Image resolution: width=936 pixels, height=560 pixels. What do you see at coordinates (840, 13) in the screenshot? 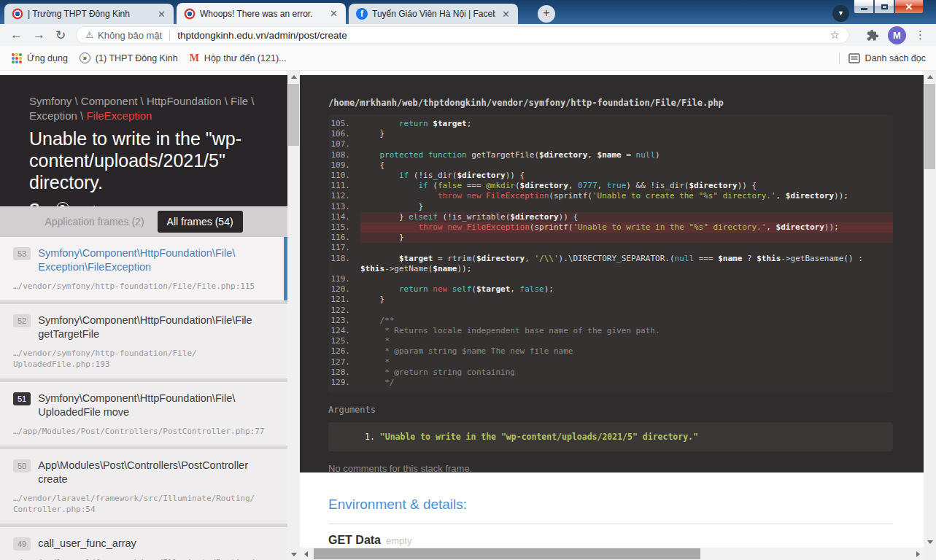
I see `tab-search-button: ▼` at bounding box center [840, 13].